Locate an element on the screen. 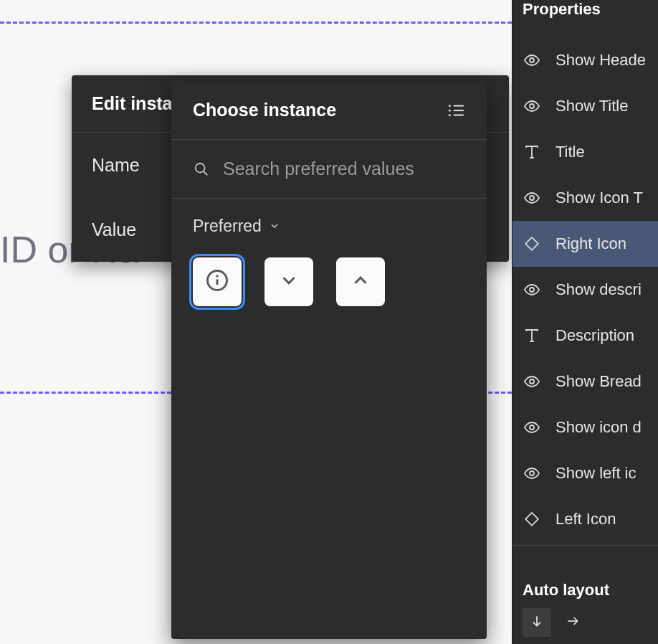  edit-instance-title: Edit instan is located at coordinates (138, 103).